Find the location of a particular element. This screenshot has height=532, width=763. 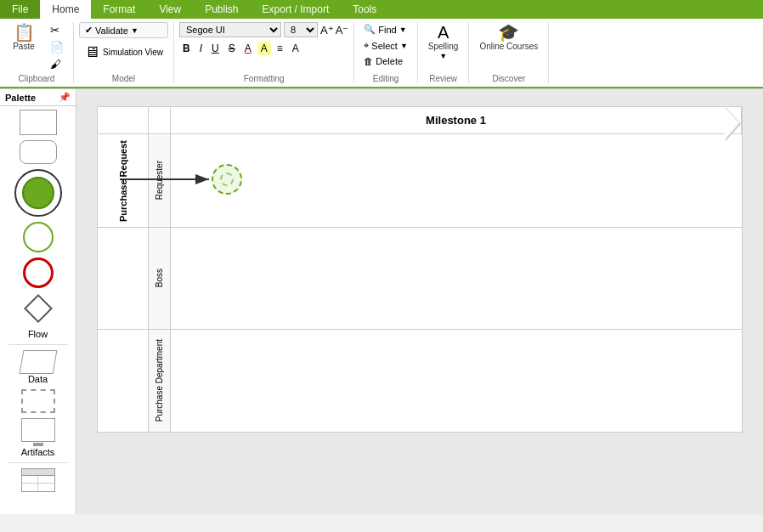

palette-item-rectangle is located at coordinates (38, 122).